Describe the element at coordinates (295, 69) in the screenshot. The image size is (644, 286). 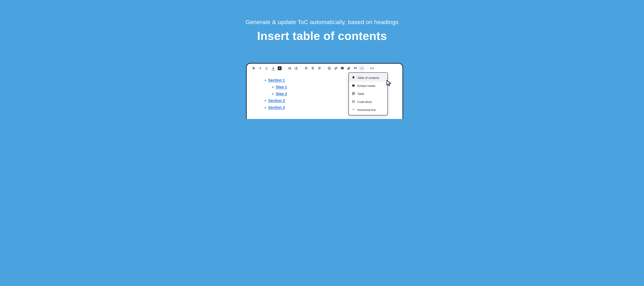
I see `svg-text: 3` at that location.